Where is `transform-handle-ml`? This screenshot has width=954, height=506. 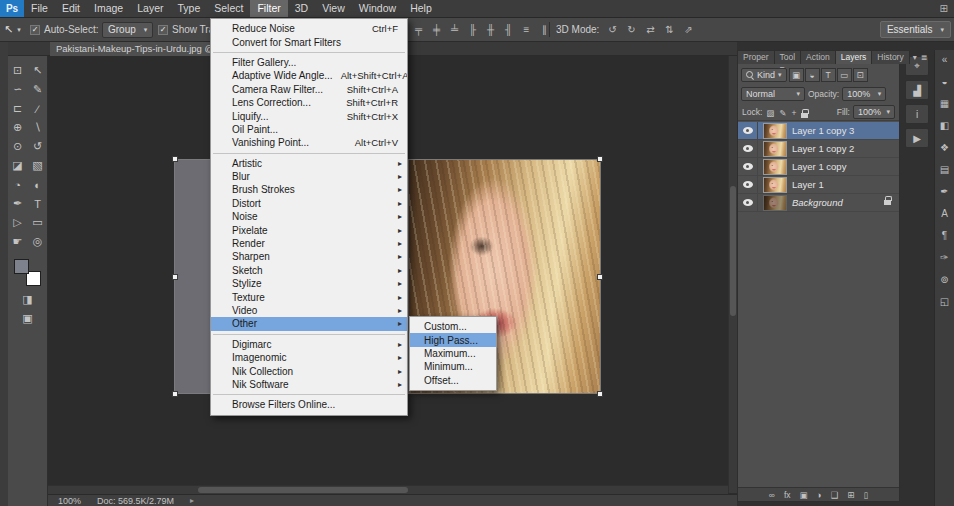 transform-handle-ml is located at coordinates (175, 277).